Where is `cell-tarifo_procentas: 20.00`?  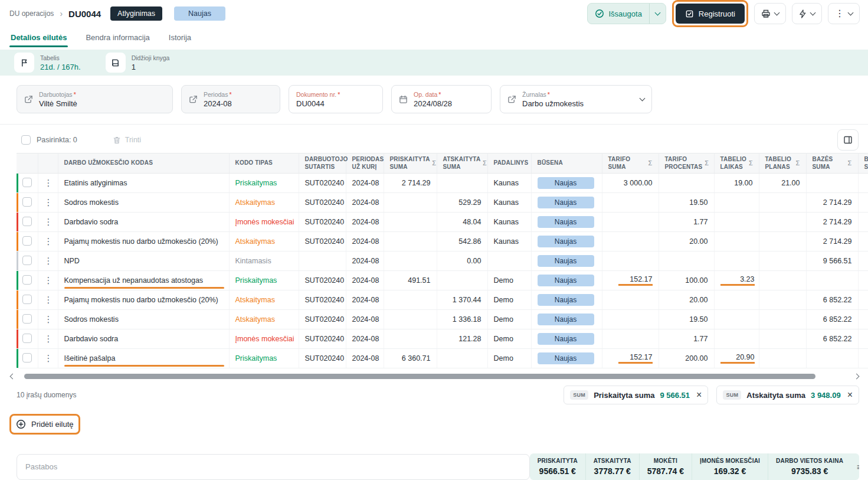 cell-tarifo_procentas: 20.00 is located at coordinates (686, 242).